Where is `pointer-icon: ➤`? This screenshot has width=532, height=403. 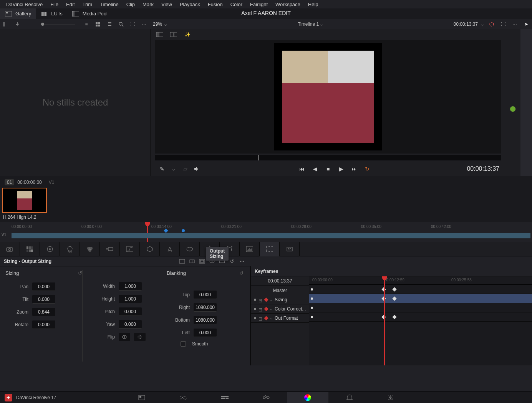 pointer-icon: ➤ is located at coordinates (526, 24).